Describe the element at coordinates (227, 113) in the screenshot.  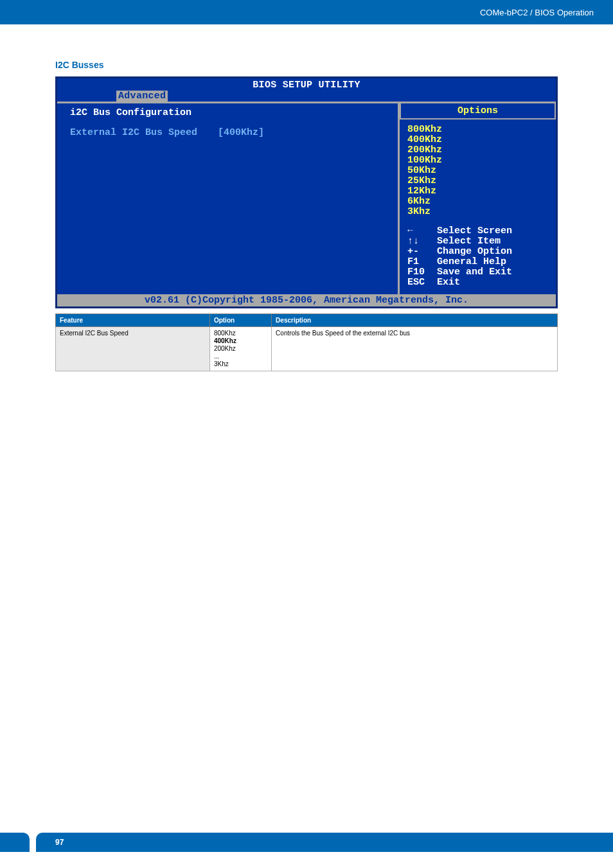
I see `bios-config-title: i2C Bus Configuration` at that location.